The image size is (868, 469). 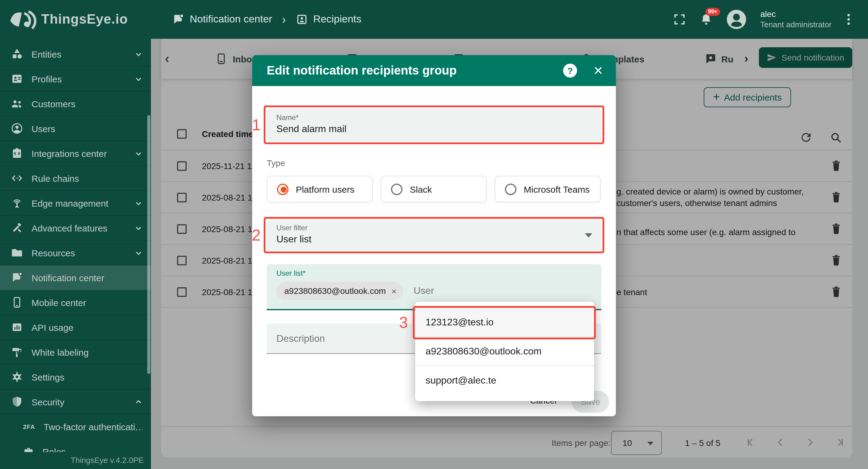 What do you see at coordinates (17, 302) in the screenshot?
I see `mobile-center-icon` at bounding box center [17, 302].